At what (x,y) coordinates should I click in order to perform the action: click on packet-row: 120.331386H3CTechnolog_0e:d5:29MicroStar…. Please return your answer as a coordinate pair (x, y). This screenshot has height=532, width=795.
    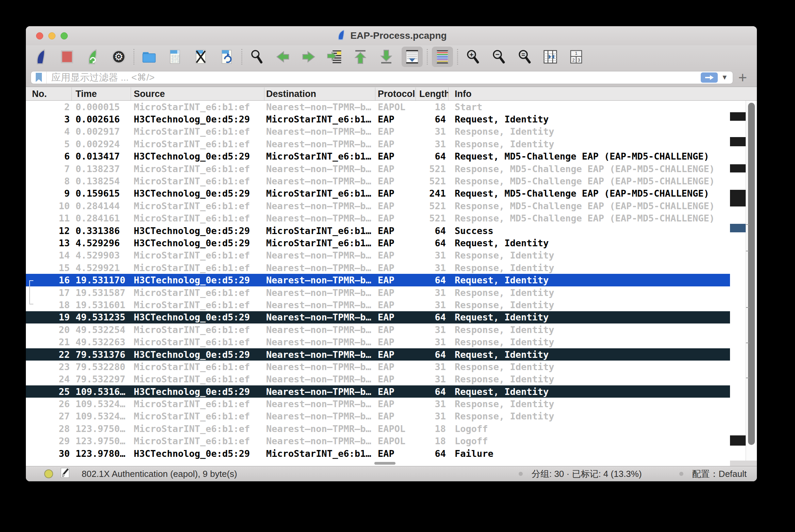
    Looking at the image, I should click on (378, 231).